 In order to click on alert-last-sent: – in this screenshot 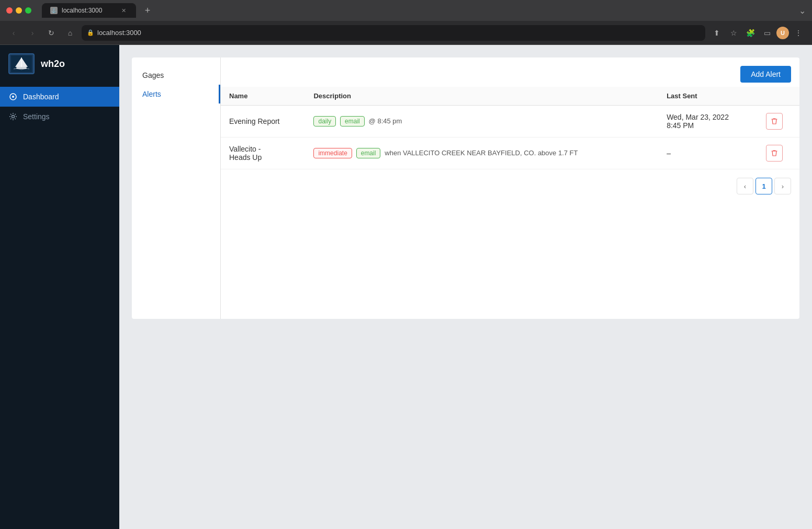, I will do `click(707, 154)`.